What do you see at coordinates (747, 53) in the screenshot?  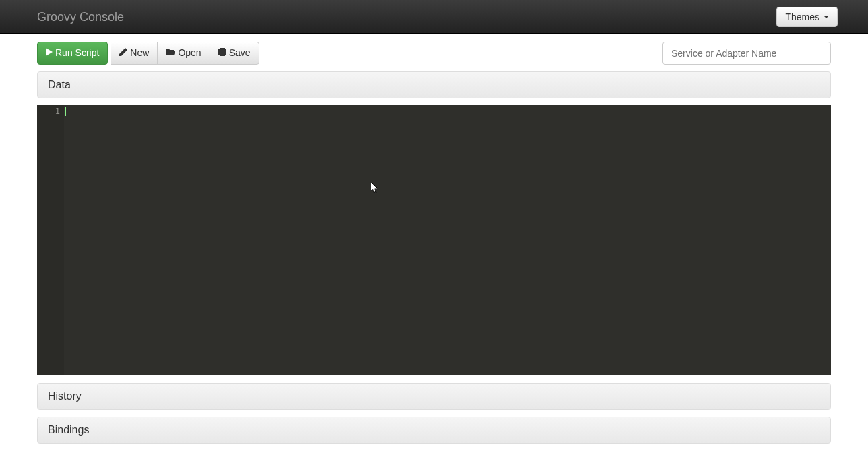 I see `service-adapter-search-input` at bounding box center [747, 53].